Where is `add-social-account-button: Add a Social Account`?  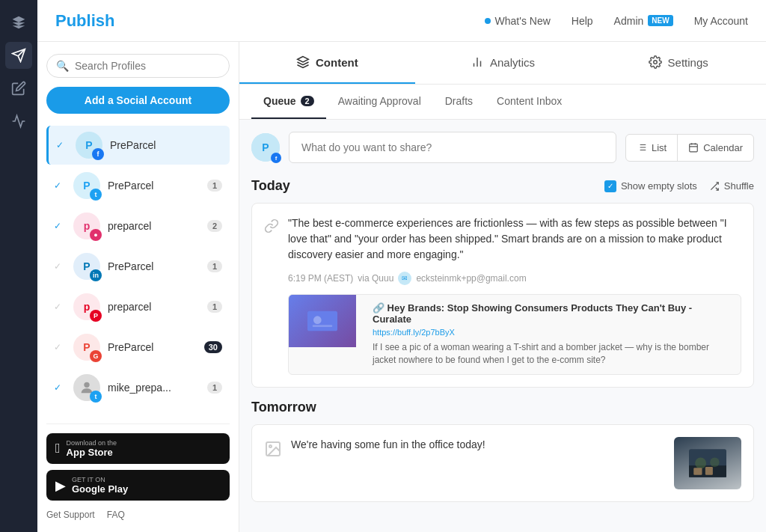 add-social-account-button: Add a Social Account is located at coordinates (138, 100).